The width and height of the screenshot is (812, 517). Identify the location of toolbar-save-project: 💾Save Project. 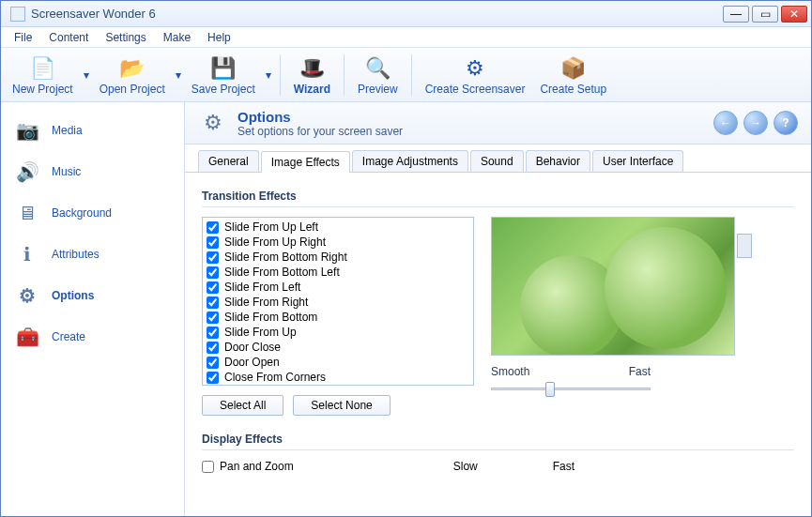
(223, 75).